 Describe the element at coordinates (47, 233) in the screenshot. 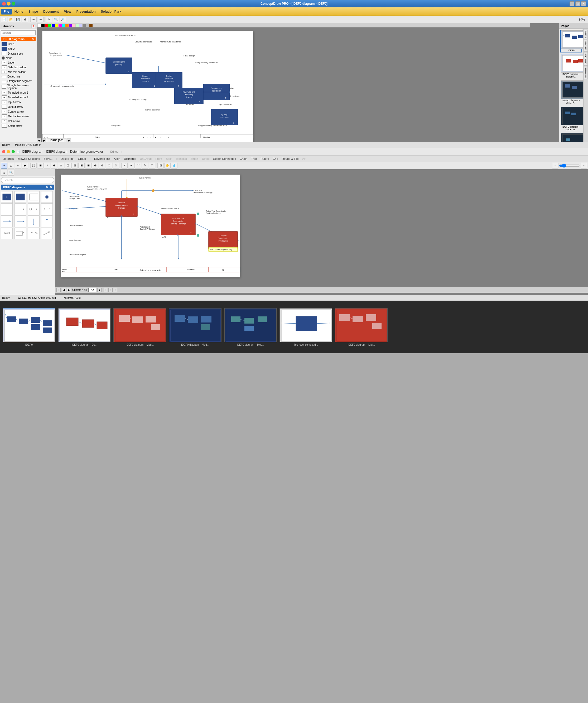

I see `shape-cell-call` at that location.